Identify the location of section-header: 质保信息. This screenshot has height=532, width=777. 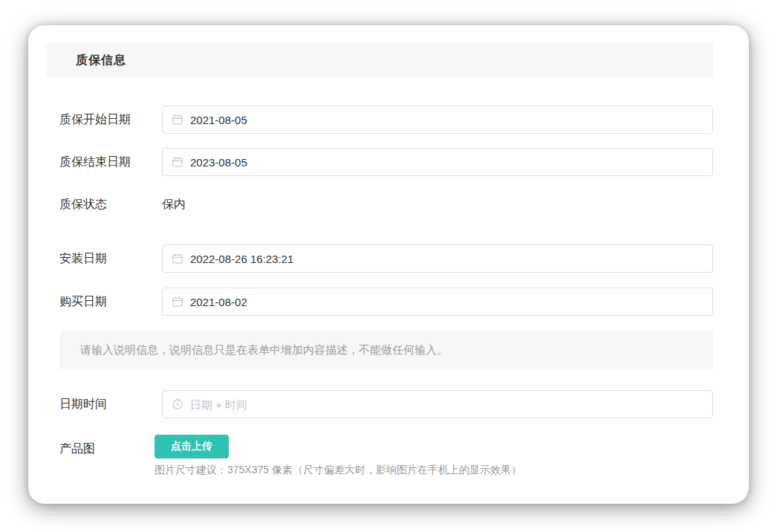
(380, 61).